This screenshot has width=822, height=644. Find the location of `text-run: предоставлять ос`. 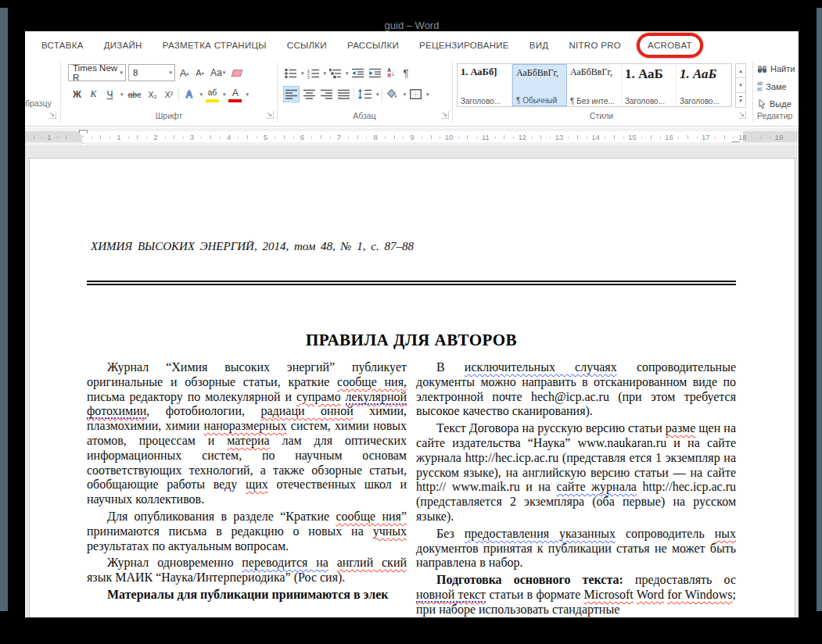

text-run: предоставлять ос is located at coordinates (680, 580).